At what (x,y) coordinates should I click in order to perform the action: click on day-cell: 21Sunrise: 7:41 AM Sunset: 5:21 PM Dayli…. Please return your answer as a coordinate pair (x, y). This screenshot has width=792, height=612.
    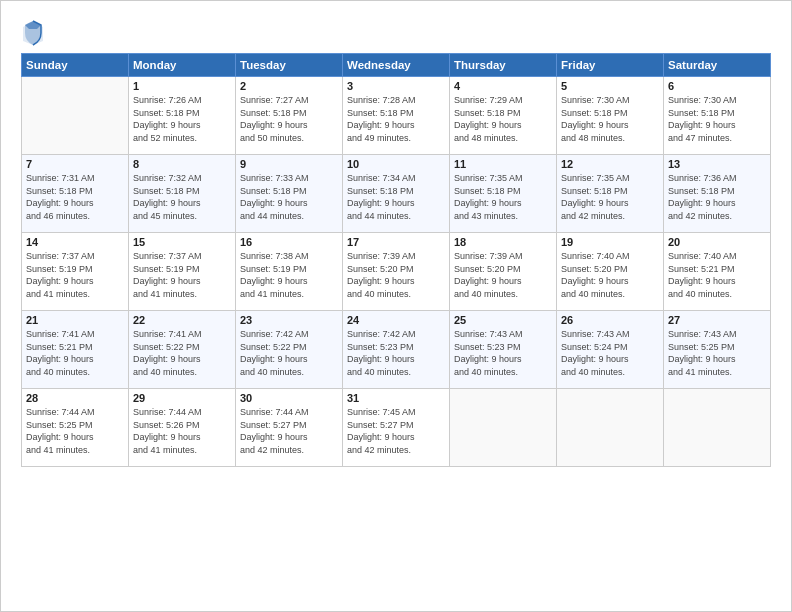
    Looking at the image, I should click on (76, 350).